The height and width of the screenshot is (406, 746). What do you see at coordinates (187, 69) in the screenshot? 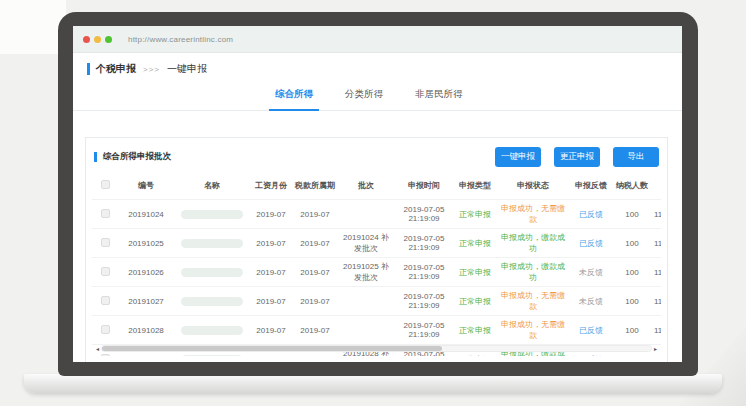
I see `page-subtitle: 一键申报` at bounding box center [187, 69].